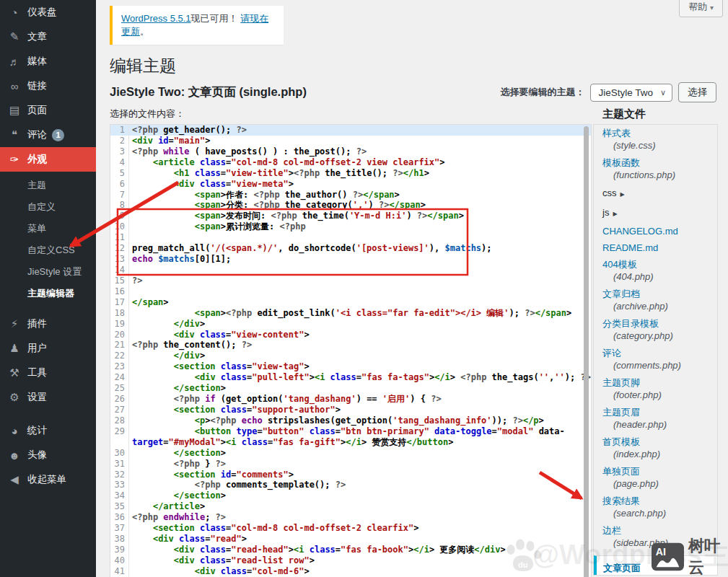 This screenshot has height=577, width=728. Describe the element at coordinates (655, 140) in the screenshot. I see `theme-file-(style.css): 样式表(style.css)` at that location.